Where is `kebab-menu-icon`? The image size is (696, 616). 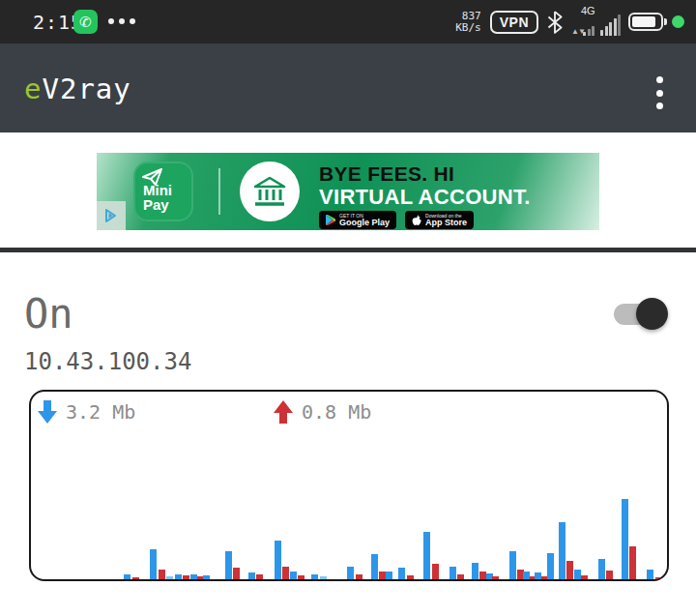 kebab-menu-icon is located at coordinates (659, 93).